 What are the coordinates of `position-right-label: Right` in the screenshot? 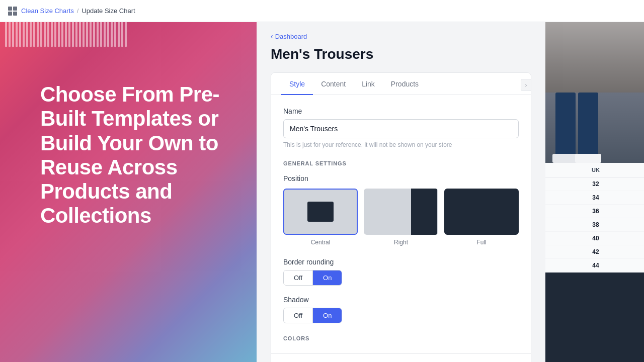 It's located at (401, 242).